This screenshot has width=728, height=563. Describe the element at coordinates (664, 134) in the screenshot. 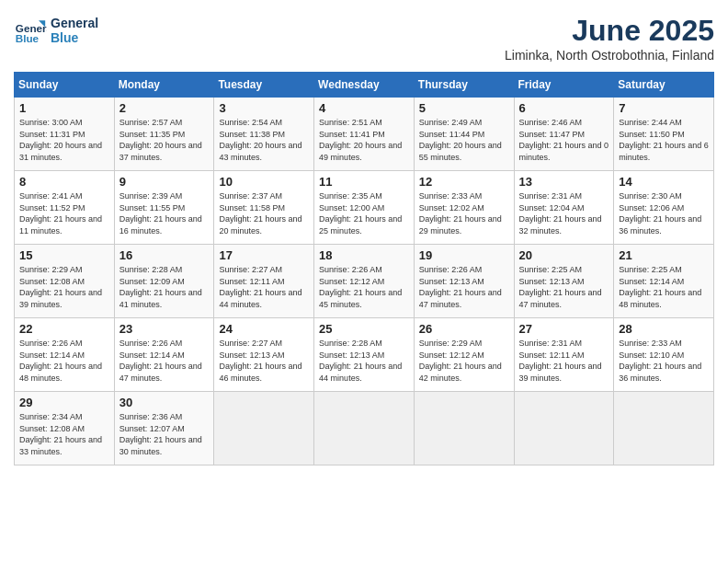

I see `calendar-cell: 7Sunrise: 2:44 AMSunset: 11:50 PMDayligh…` at that location.